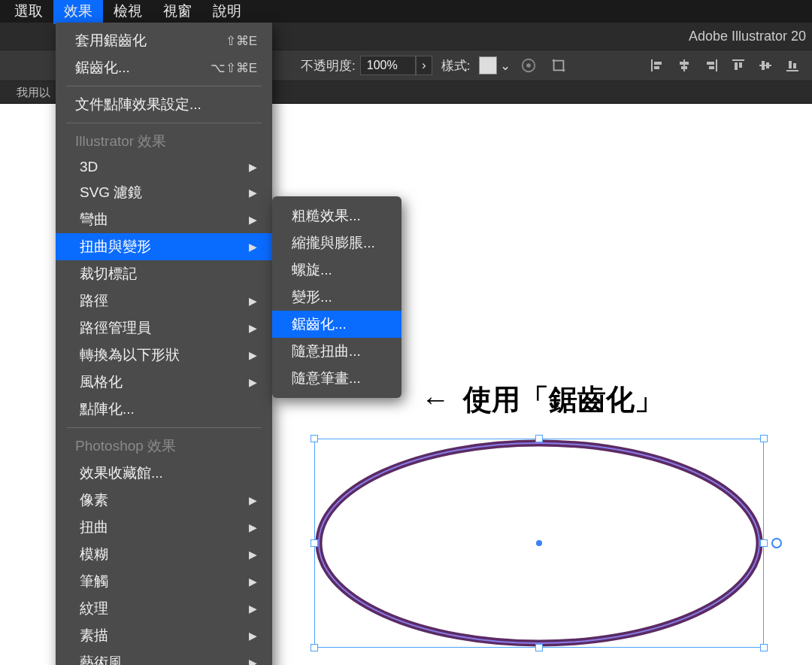 This screenshot has width=812, height=665. What do you see at coordinates (164, 193) in the screenshot?
I see `menu-item: SVG 濾鏡▶` at bounding box center [164, 193].